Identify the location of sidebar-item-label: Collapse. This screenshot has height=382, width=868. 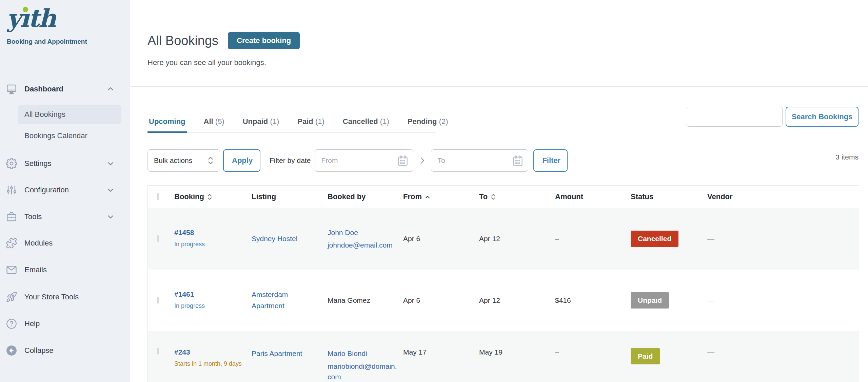
(39, 351).